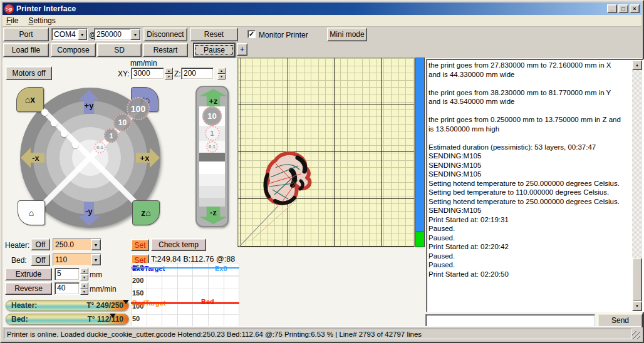 The height and width of the screenshot is (343, 644). Describe the element at coordinates (222, 77) in the screenshot. I see `z-spin-down-icon: ▼` at that location.